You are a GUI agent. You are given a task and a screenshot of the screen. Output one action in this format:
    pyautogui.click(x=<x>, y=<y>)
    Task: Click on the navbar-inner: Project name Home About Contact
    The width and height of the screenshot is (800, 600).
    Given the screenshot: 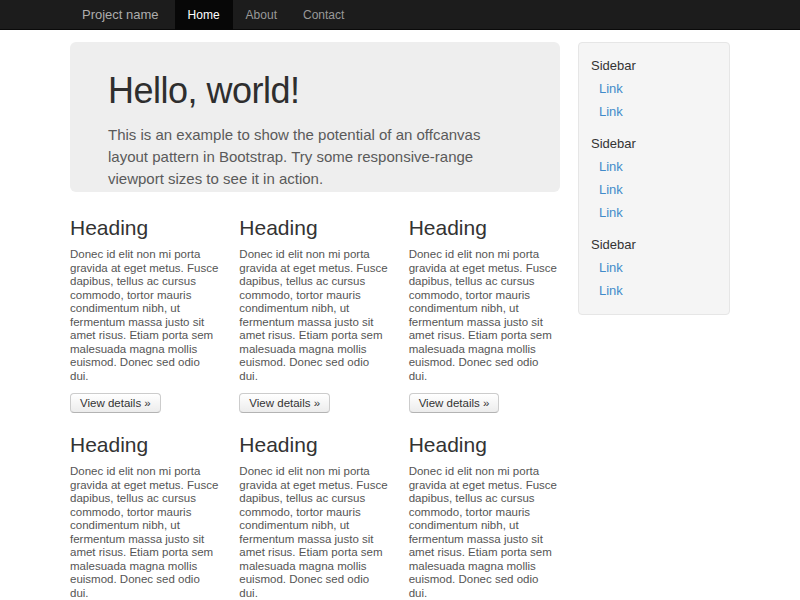 What is the action you would take?
    pyautogui.click(x=400, y=15)
    